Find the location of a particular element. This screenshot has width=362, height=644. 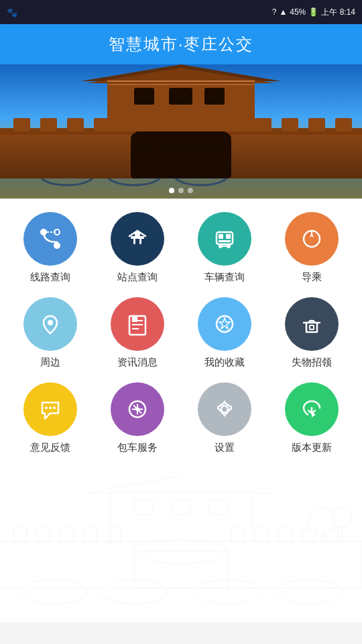

menu-item-nearby: 周边 is located at coordinates (50, 333).